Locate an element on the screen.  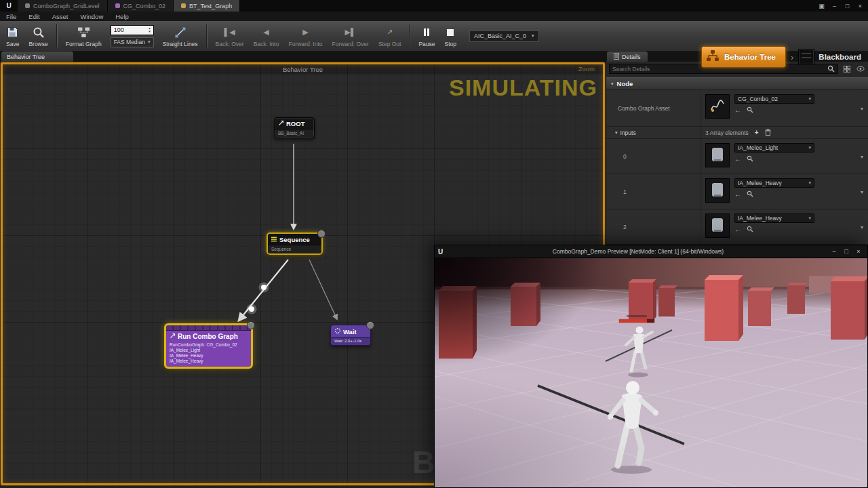
debug-object-value: AIC_Basic_AI_C_0 is located at coordinates (500, 36).